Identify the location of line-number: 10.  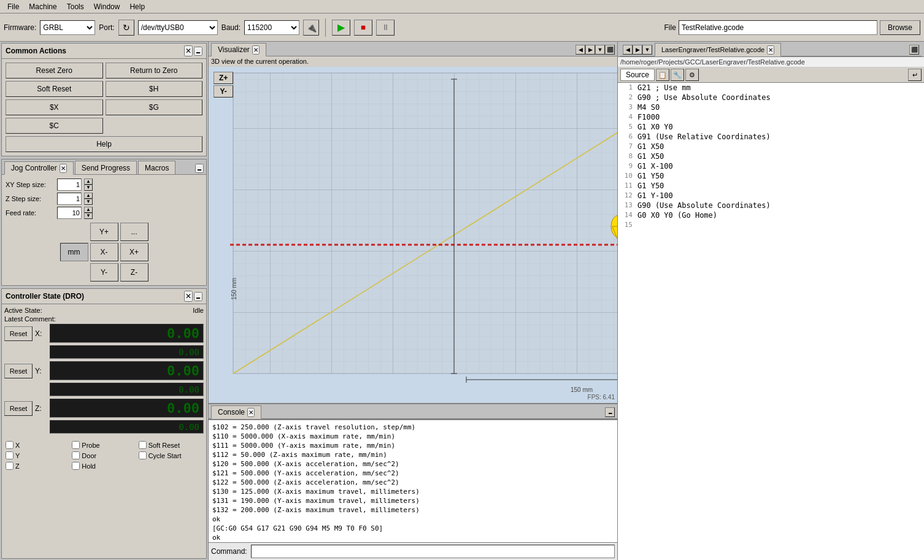
(626, 175).